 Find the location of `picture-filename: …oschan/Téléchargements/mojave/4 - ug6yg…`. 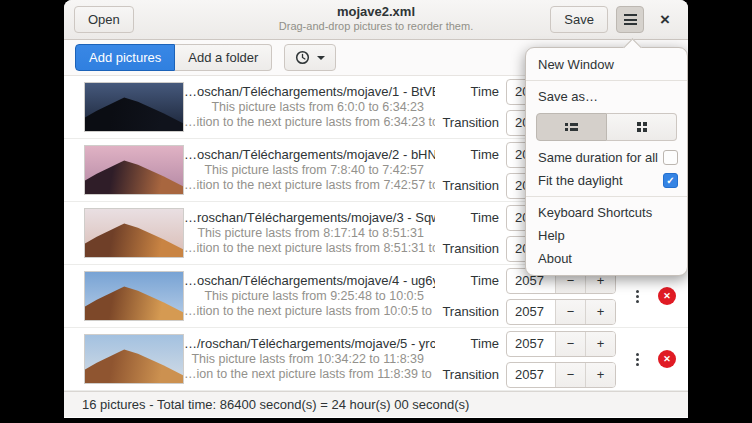

picture-filename: …oschan/Téléchargements/mojave/4 - ug6yg… is located at coordinates (304, 281).